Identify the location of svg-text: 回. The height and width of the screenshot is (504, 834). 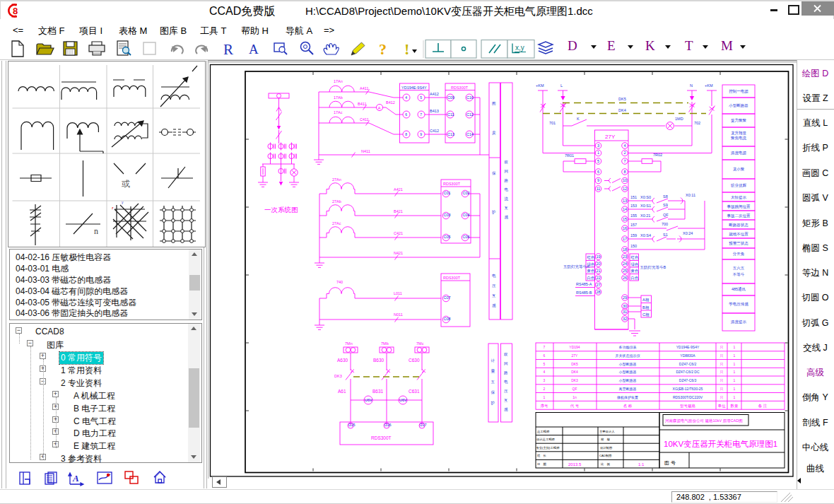
(507, 171).